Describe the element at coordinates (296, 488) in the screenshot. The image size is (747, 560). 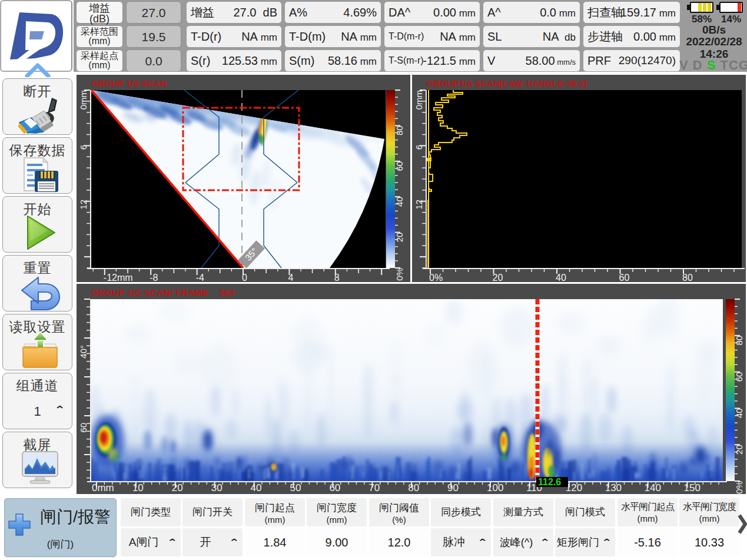
I see `svg-text: 50` at that location.